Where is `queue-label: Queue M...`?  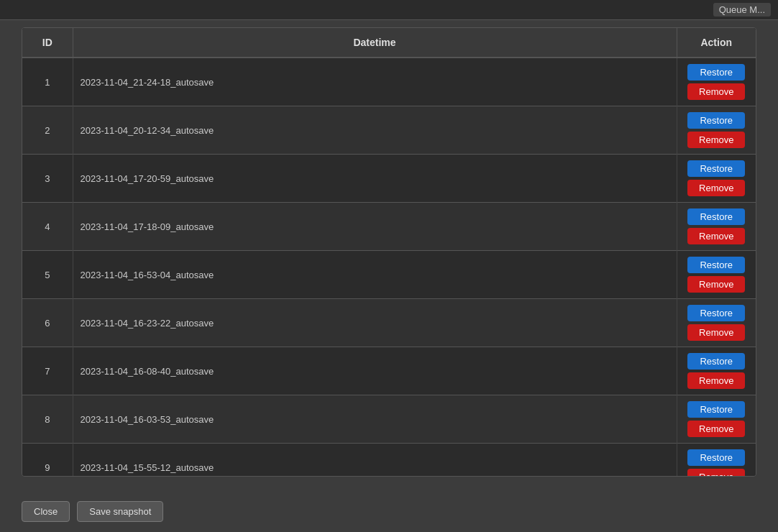
queue-label: Queue M... is located at coordinates (742, 10).